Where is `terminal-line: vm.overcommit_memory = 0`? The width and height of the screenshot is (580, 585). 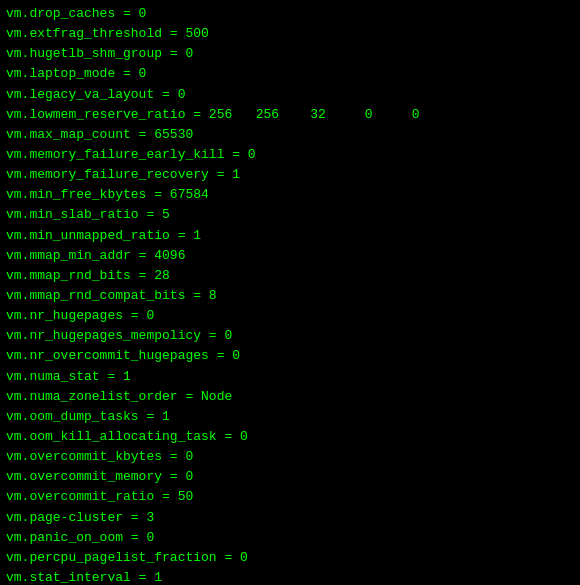 terminal-line: vm.overcommit_memory = 0 is located at coordinates (290, 477).